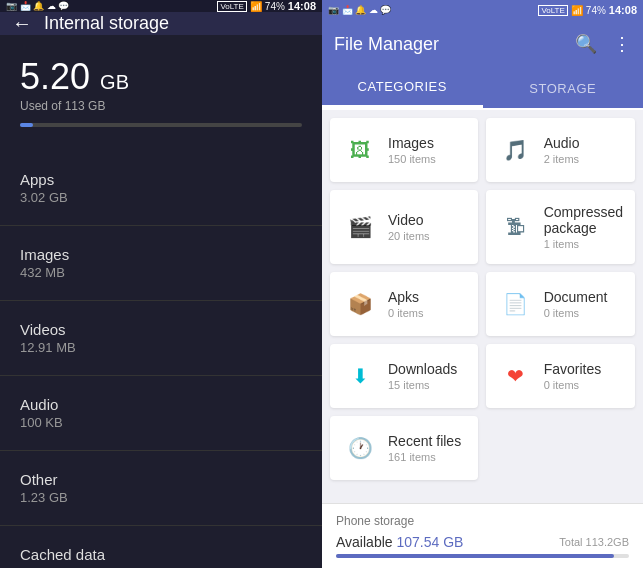  I want to click on category-video: 🎬 Video 20 items, so click(404, 227).